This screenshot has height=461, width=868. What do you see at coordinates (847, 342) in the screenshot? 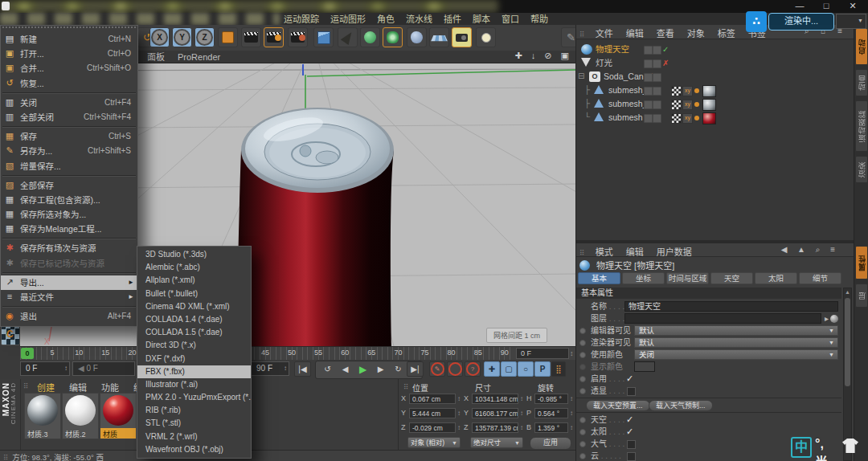
I see `scrollbar-thumb` at bounding box center [847, 342].